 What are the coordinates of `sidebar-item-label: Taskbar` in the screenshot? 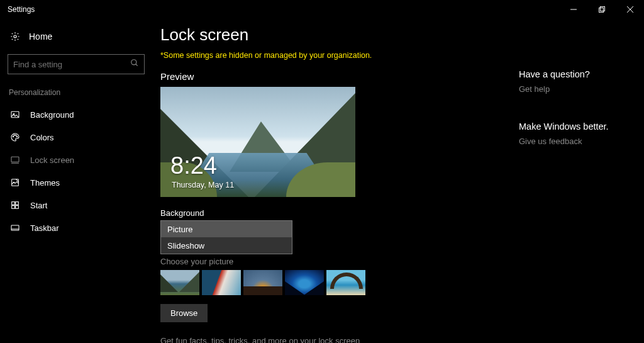 It's located at (45, 228).